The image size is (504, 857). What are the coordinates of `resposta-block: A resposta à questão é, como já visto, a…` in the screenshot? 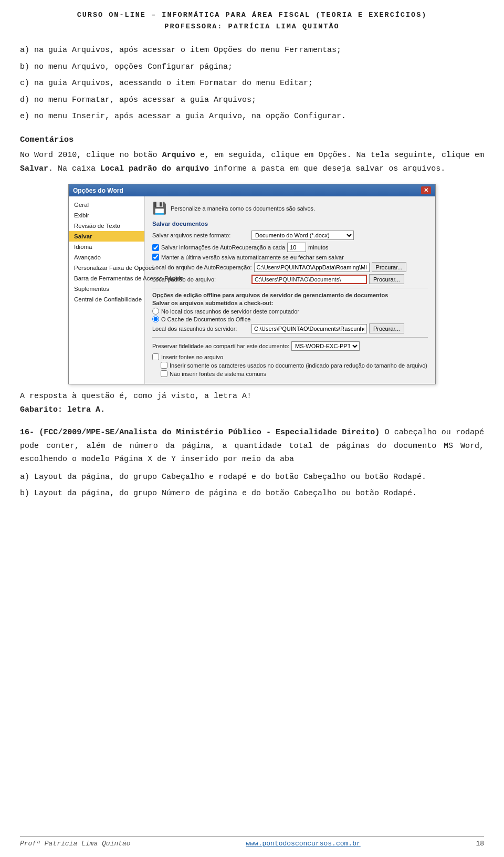 It's located at (252, 403).